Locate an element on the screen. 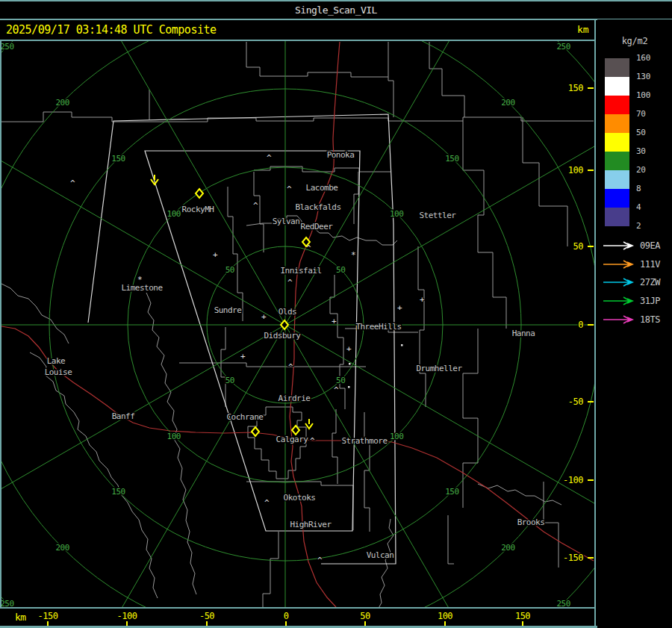  radar-site-legend-row: 111V is located at coordinates (631, 264).